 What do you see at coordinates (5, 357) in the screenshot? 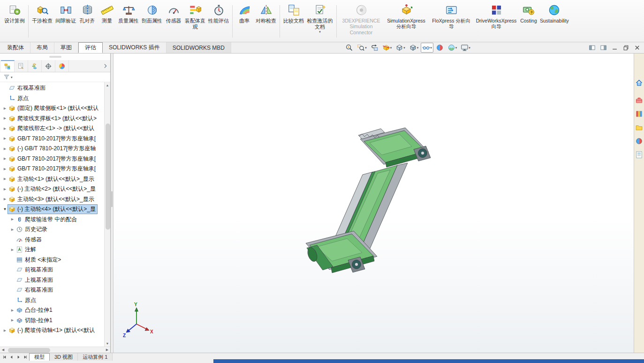
I see `go-start-button` at bounding box center [5, 357].